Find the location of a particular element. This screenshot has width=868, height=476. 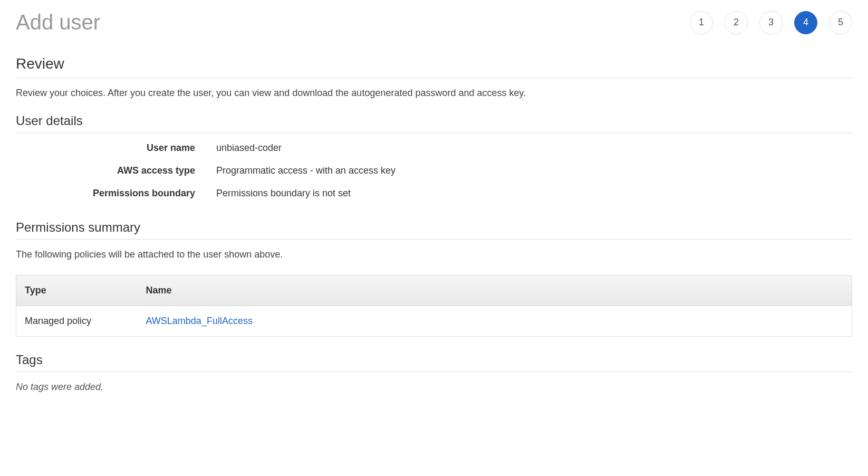

detail-value-access-type: Programmatic access - with an access key is located at coordinates (534, 171).